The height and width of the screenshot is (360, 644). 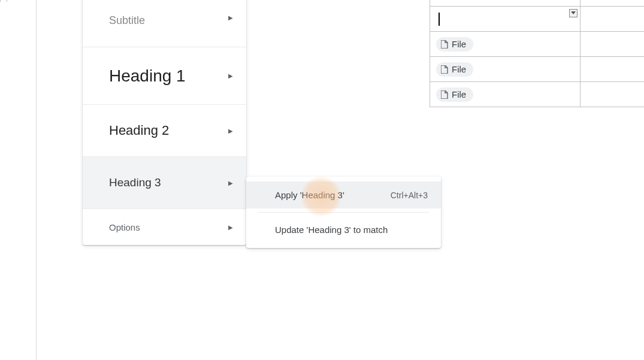 I want to click on document-table: File File, so click(x=537, y=54).